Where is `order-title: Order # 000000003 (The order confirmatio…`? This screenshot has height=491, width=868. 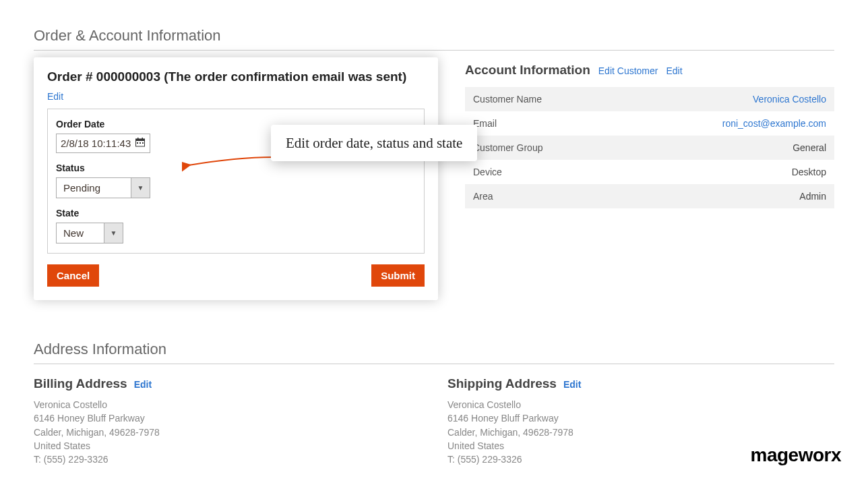
order-title: Order # 000000003 (The order confirmatio… is located at coordinates (226, 77).